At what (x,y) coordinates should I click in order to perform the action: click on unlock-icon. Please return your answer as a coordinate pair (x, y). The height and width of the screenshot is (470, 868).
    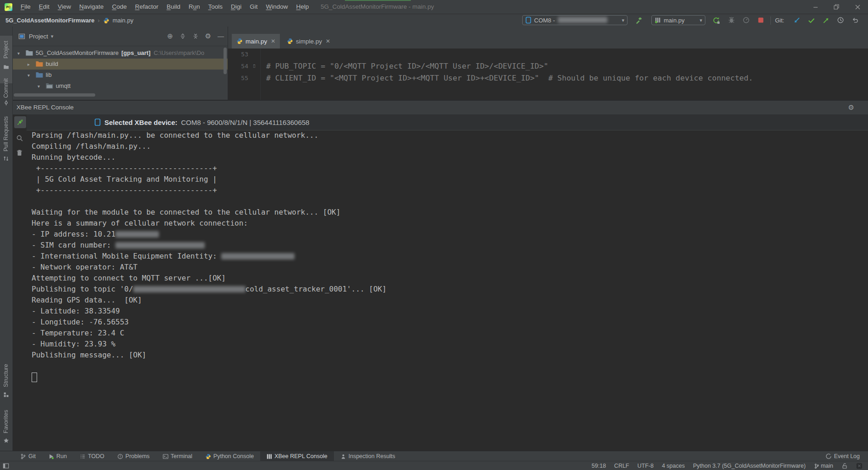
    Looking at the image, I should click on (845, 466).